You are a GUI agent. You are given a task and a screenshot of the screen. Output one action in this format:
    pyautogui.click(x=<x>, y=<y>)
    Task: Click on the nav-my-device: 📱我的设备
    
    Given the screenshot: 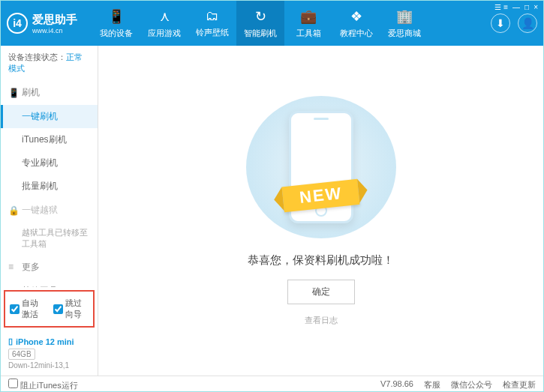 What is the action you would take?
    pyautogui.click(x=116, y=23)
    